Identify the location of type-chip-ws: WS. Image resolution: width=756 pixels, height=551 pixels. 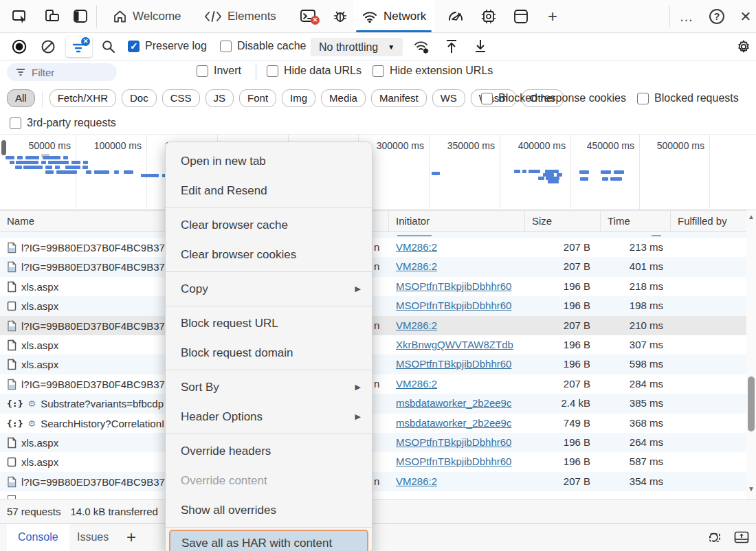
(449, 98).